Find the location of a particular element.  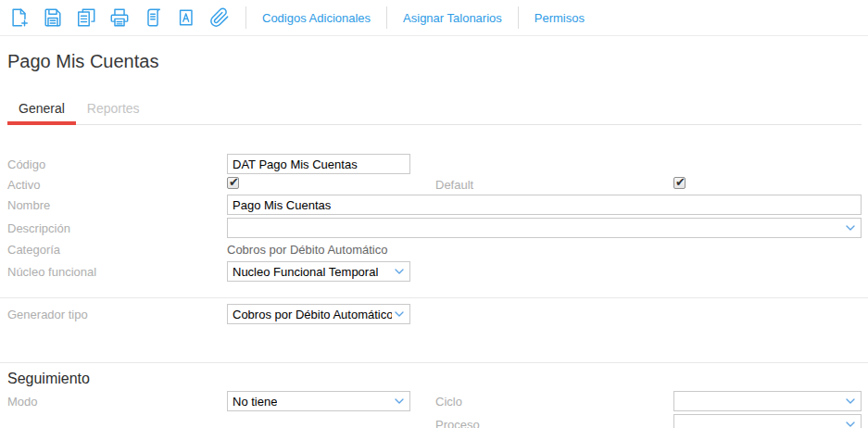

asignar-talonarios-link: Asignar Talonarios is located at coordinates (452, 19).